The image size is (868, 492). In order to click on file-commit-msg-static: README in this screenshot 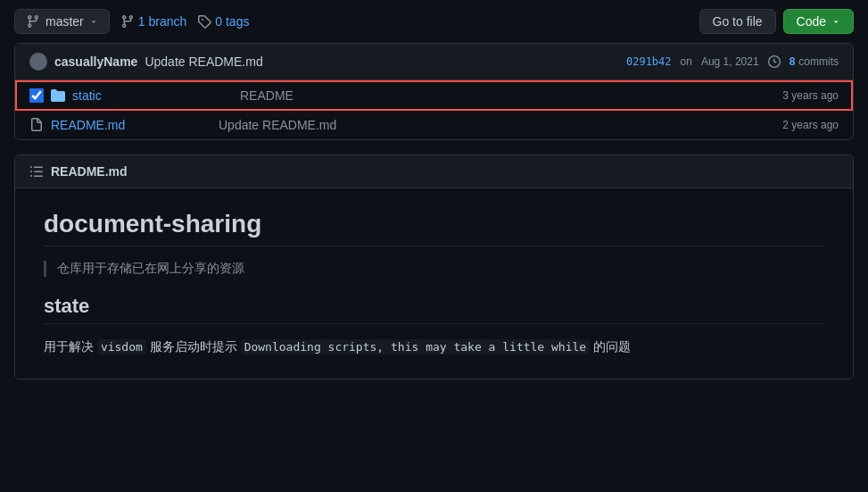, I will do `click(478, 96)`.